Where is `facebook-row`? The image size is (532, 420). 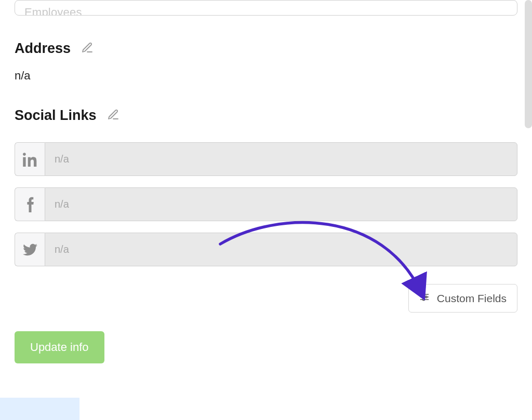 facebook-row is located at coordinates (266, 205).